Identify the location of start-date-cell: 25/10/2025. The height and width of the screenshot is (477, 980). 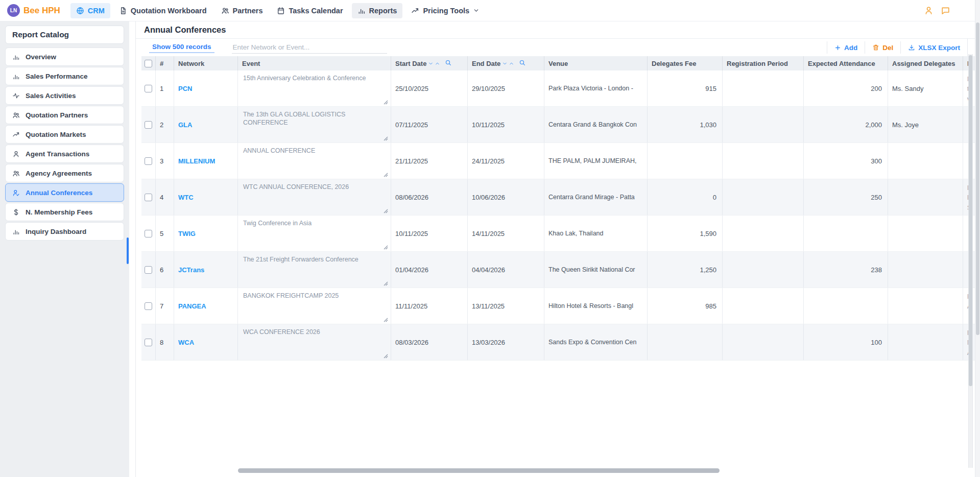
(429, 88).